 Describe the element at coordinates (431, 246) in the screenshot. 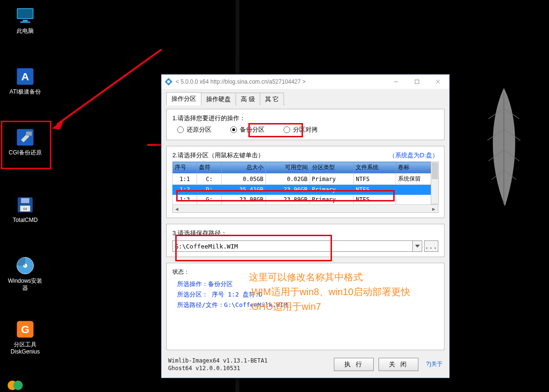

I see `browse-button: ...` at that location.